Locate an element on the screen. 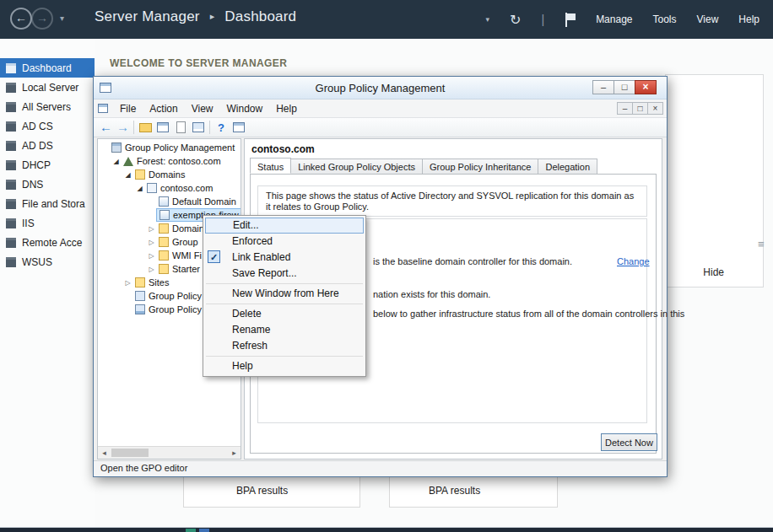 The height and width of the screenshot is (532, 773). topbar-menu-view: View is located at coordinates (708, 19).